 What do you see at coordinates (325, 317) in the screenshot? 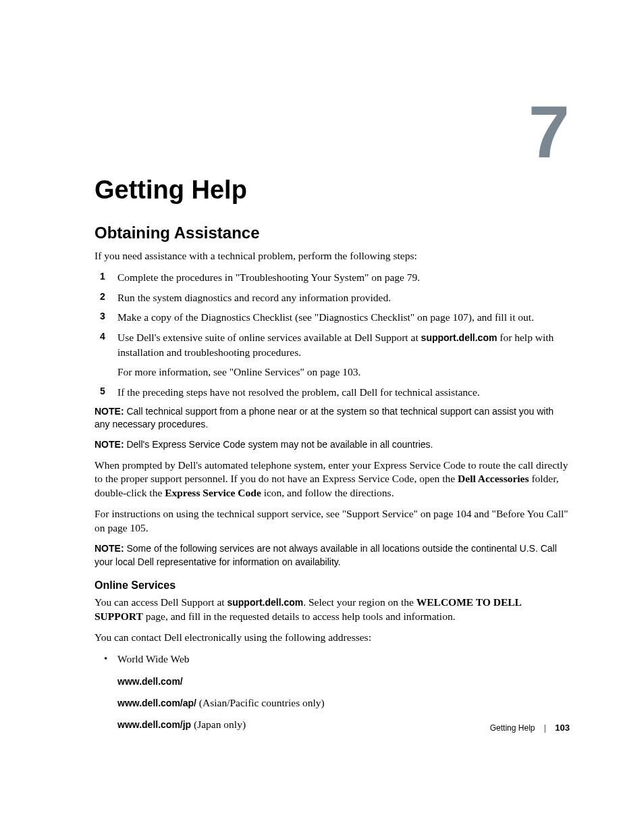
I see `step-text: Make a copy of the Diagnostics Checklist…` at bounding box center [325, 317].